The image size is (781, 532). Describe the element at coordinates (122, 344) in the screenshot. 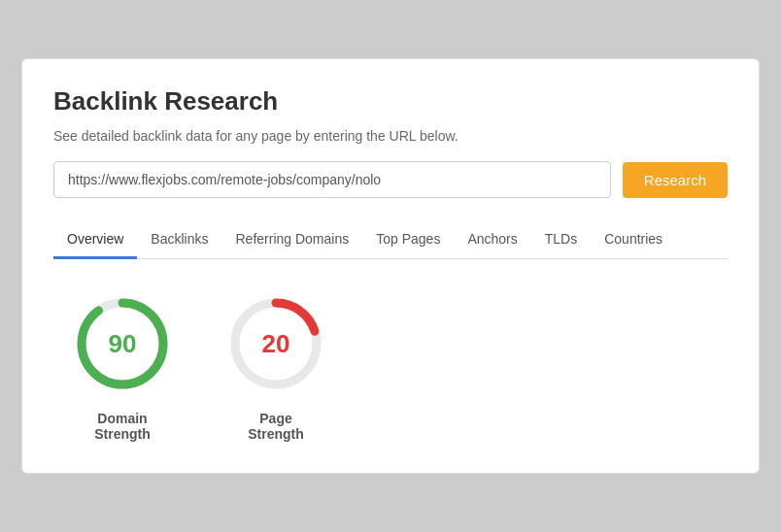

I see `domain-strength-chart: 90` at that location.